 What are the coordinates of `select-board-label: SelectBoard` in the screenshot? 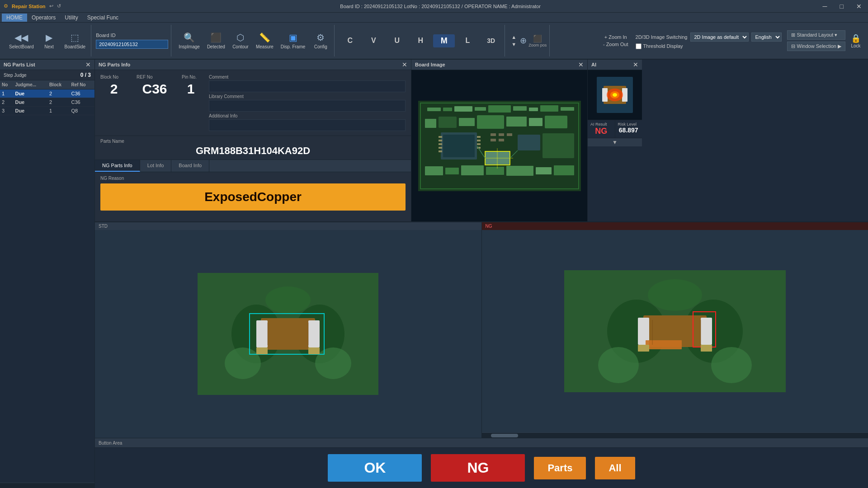 It's located at (21, 47).